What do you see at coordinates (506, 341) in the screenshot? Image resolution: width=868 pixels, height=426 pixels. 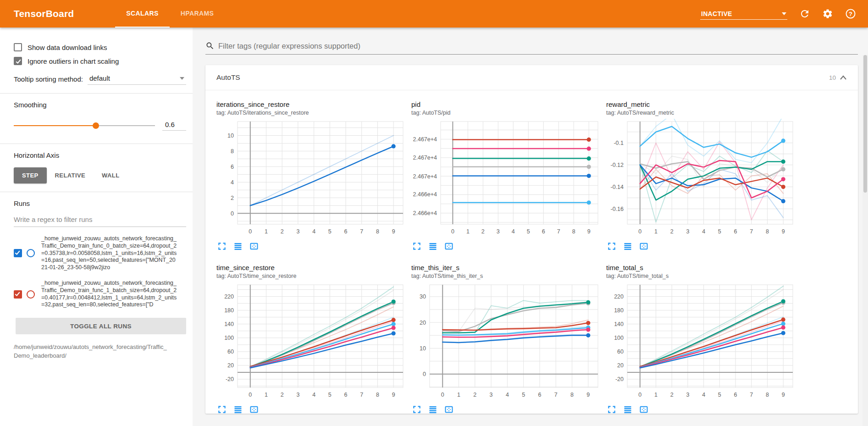 I see `chart-plot: 01234567893020100` at bounding box center [506, 341].